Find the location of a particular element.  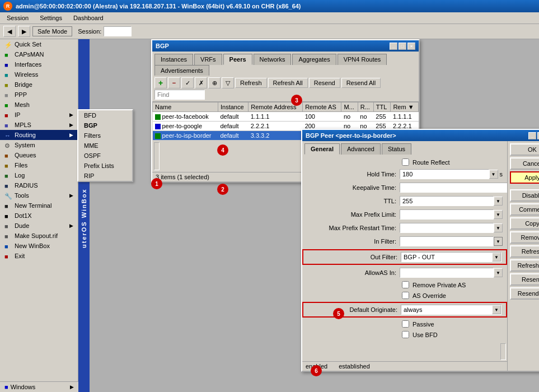

tab-advanced: Advanced is located at coordinates (360, 149).